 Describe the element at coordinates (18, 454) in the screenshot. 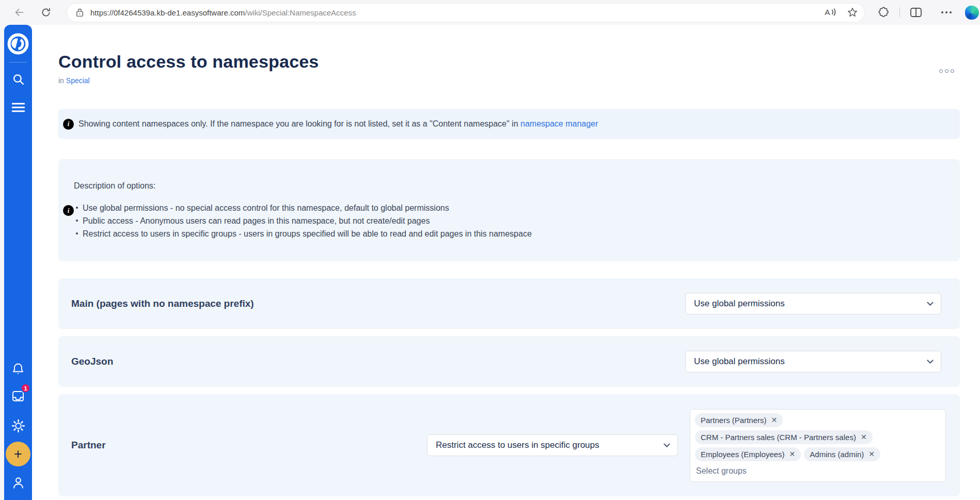

I see `add-new-button: +` at that location.